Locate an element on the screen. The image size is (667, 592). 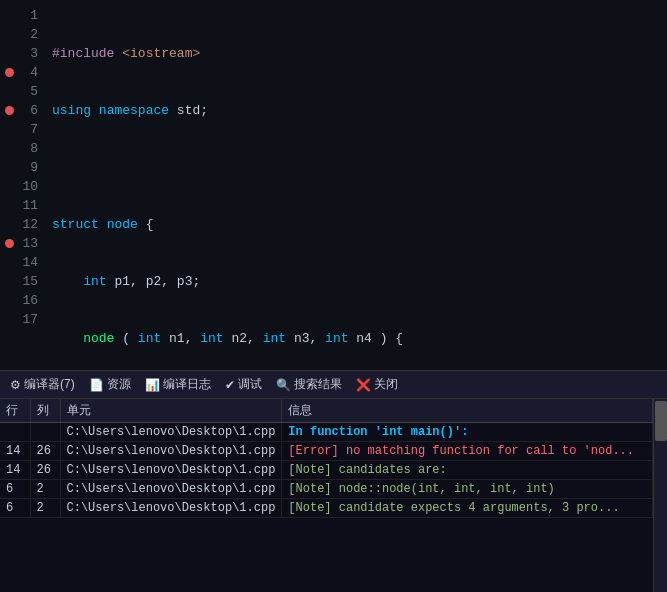
col-num-2: 26 is located at coordinates (45, 470).